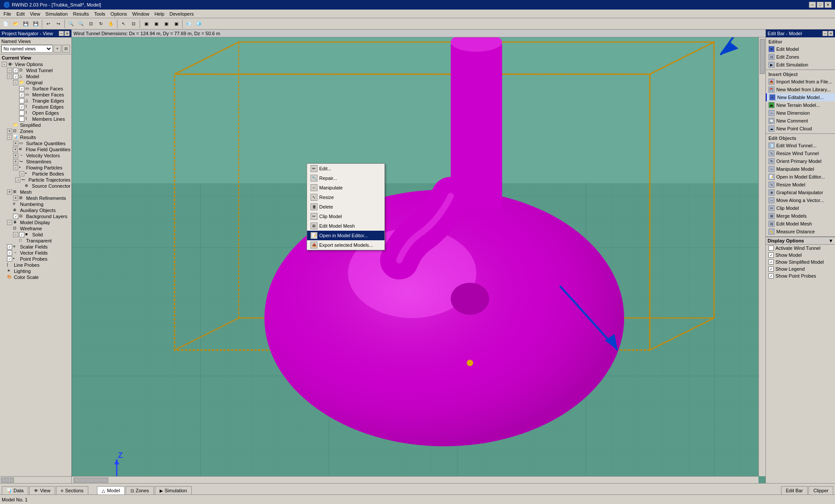 The width and height of the screenshot is (835, 504). I want to click on menu-tools: Tools, so click(100, 14).